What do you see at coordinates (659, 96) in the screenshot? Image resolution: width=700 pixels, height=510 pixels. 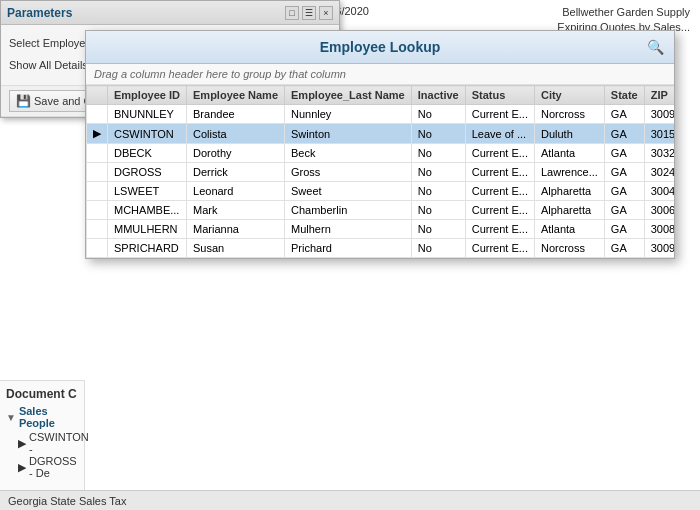 I see `col-zip: ZIP` at bounding box center [659, 96].